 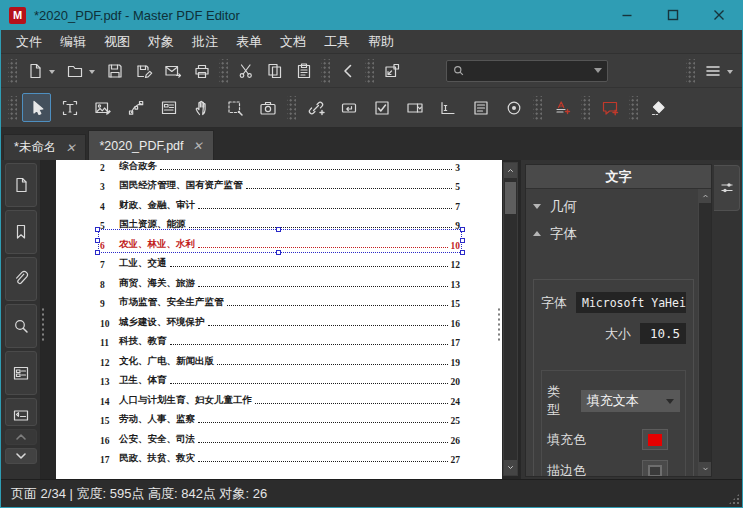 What do you see at coordinates (246, 71) in the screenshot?
I see `cut-button` at bounding box center [246, 71].